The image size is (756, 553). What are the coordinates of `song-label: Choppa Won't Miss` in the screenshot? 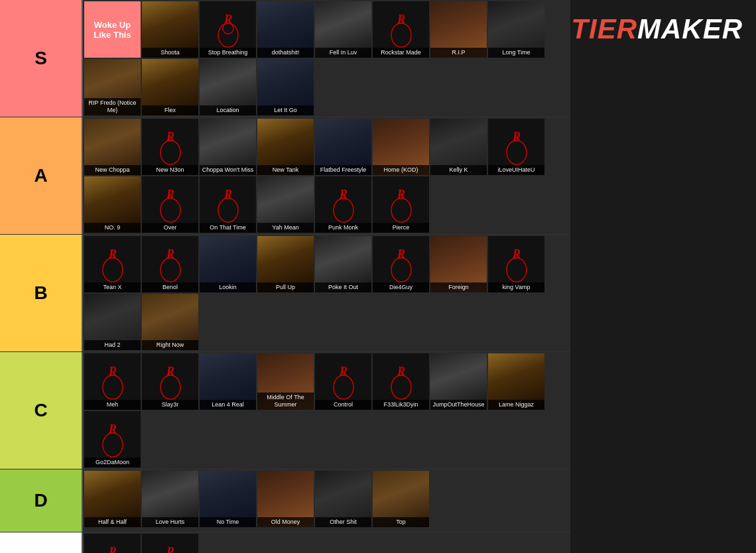 It's located at (228, 170).